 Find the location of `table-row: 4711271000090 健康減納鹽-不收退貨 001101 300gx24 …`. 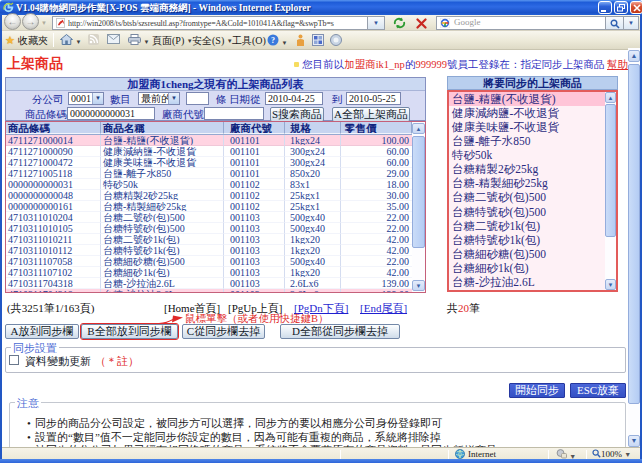

table-row: 4711271000090 健康減納鹽-不收退貨 001101 300gx24 … is located at coordinates (209, 152).